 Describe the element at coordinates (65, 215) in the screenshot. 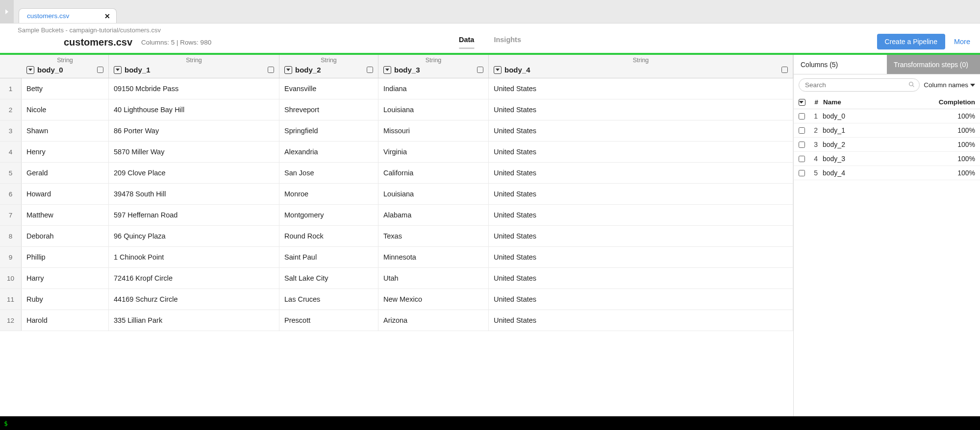

I see `cell: Matthew` at that location.